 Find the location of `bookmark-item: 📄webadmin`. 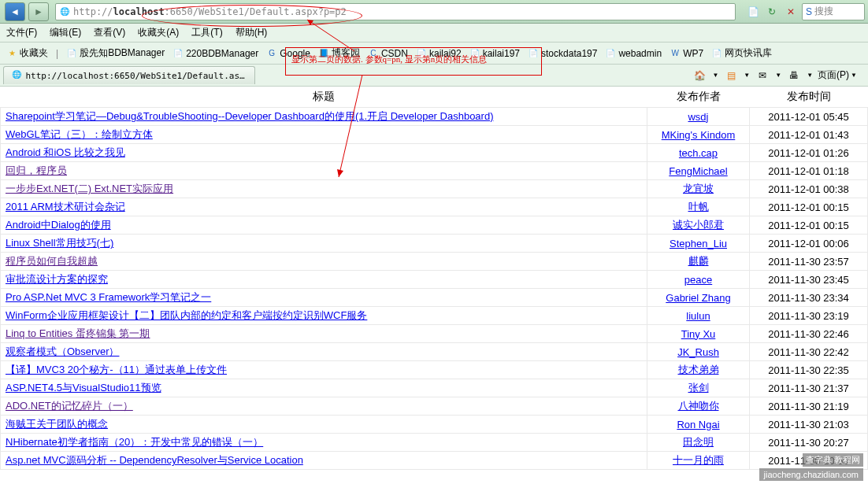

bookmark-item: 📄webadmin is located at coordinates (633, 54).